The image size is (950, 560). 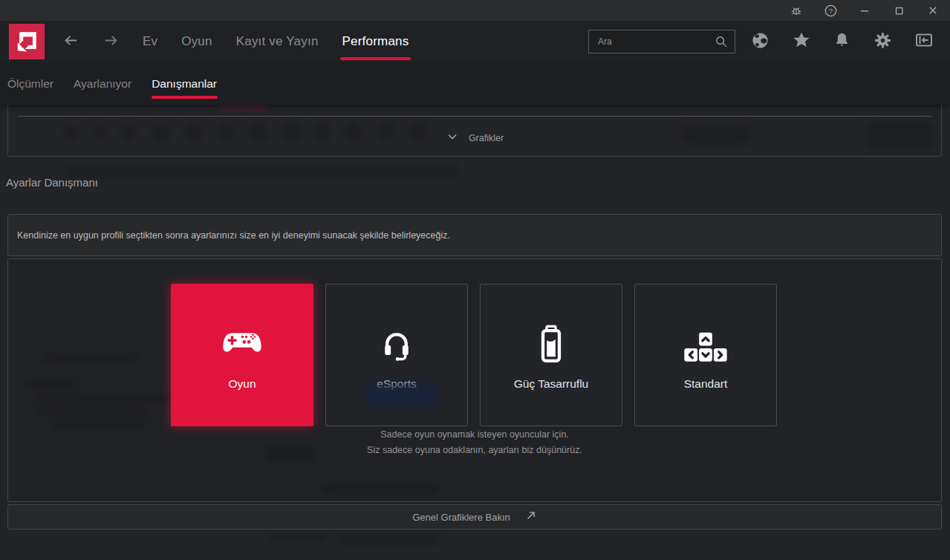 I want to click on performance-subnav: Ölçümler Ayarlanıyor Danışmanlar, so click(x=475, y=83).